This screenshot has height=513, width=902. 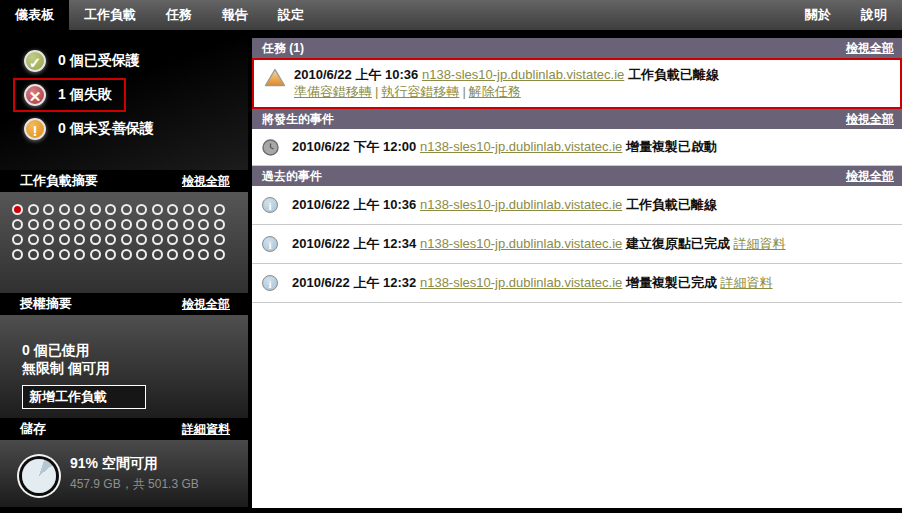 I want to click on storage-title: 儲存, so click(x=33, y=429).